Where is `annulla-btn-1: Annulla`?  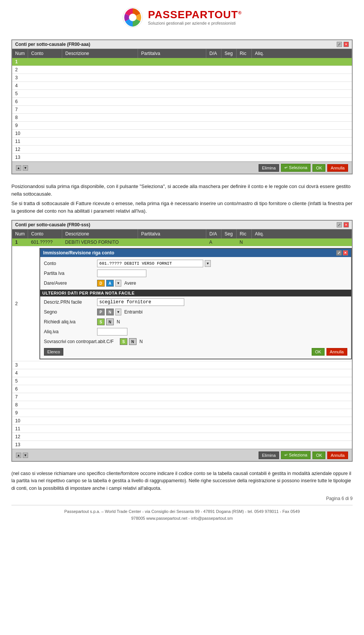 annulla-btn-1: Annulla is located at coordinates (337, 168).